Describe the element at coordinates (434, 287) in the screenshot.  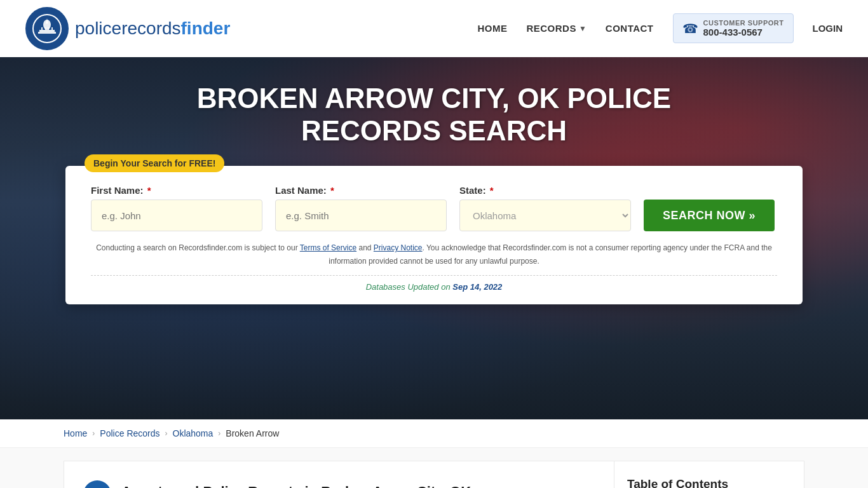
I see `updated-text: Databases Updated on Sep 14, 2022` at that location.